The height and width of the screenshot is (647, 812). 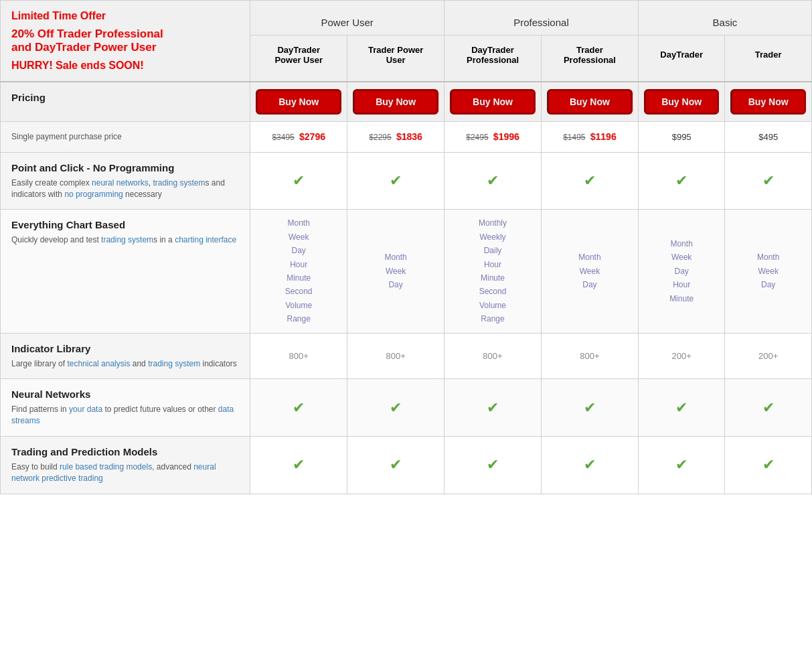 I want to click on buy-now-cell-6: Buy Now, so click(x=768, y=102).